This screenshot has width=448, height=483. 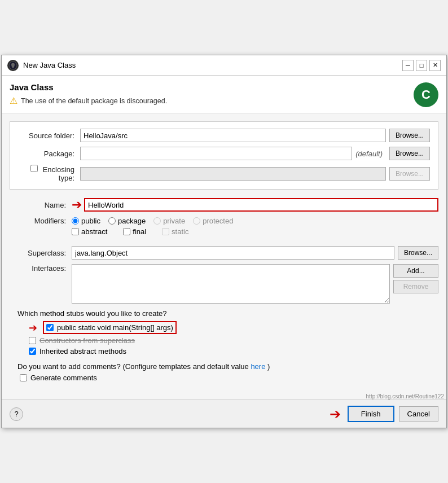 I want to click on constructors-checkbox, so click(x=33, y=341).